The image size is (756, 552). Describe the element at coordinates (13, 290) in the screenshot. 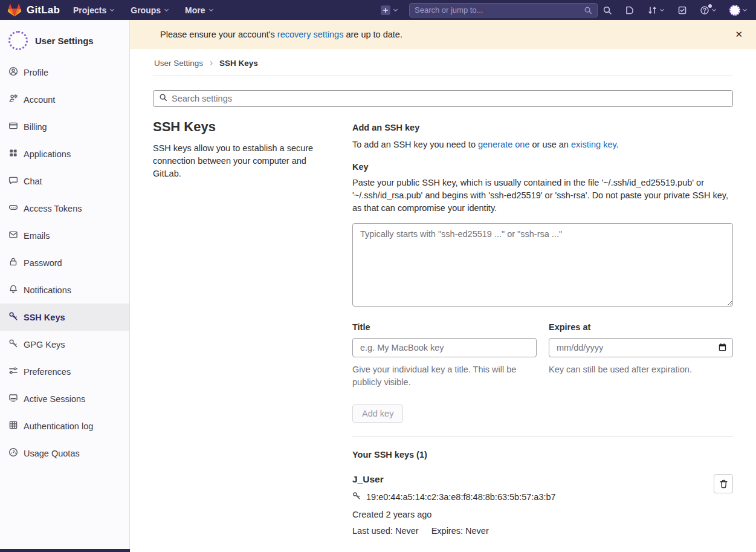

I see `bell-icon` at that location.